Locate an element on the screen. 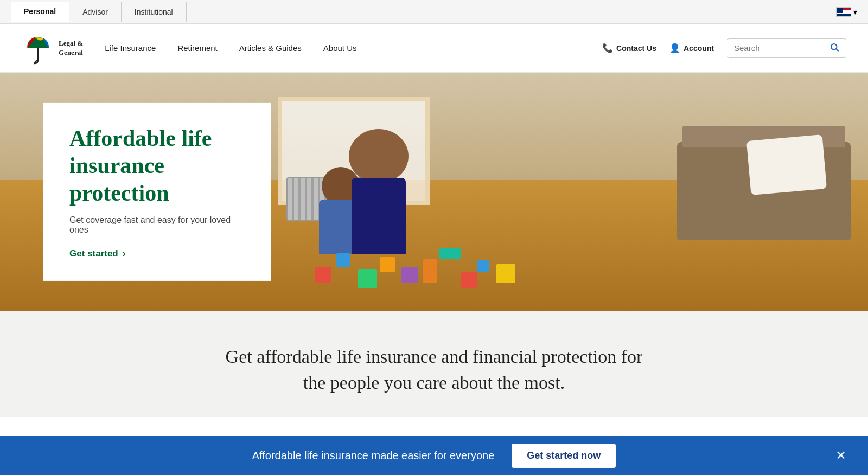 Image resolution: width=868 pixels, height=475 pixels. hero-cta-arrow: › is located at coordinates (124, 254).